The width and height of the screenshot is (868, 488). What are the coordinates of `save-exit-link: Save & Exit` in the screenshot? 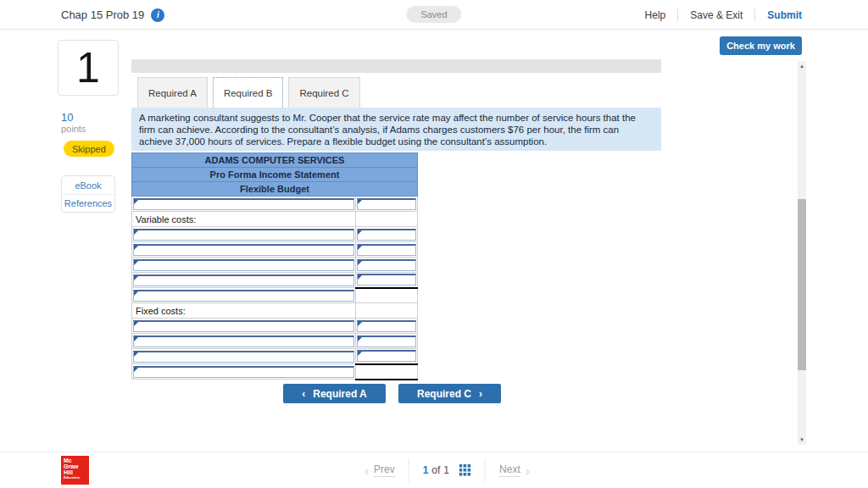 It's located at (716, 15).